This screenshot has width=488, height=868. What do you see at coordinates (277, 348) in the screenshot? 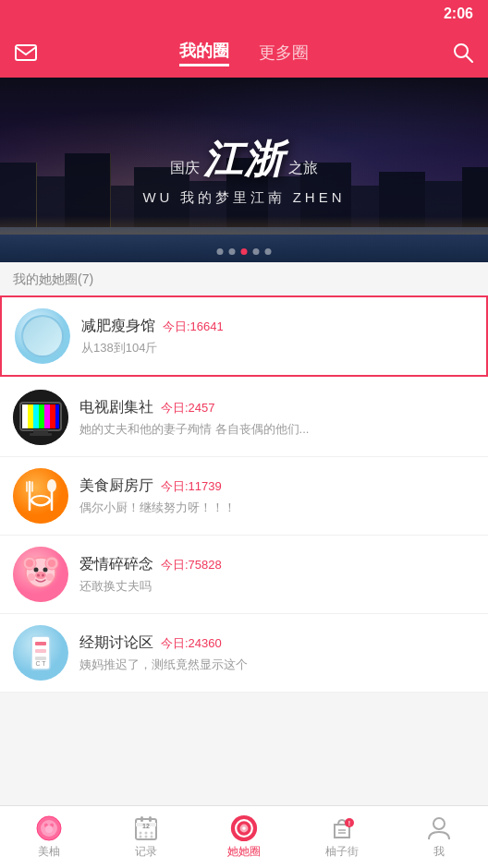
I see `circle-desc: 从138到104斤` at bounding box center [277, 348].